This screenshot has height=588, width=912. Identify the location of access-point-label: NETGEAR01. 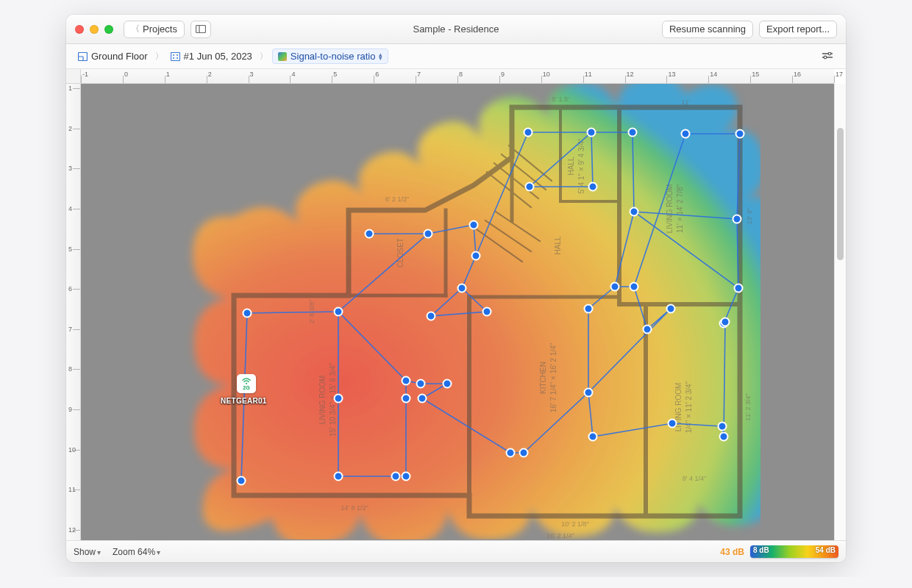
(244, 401).